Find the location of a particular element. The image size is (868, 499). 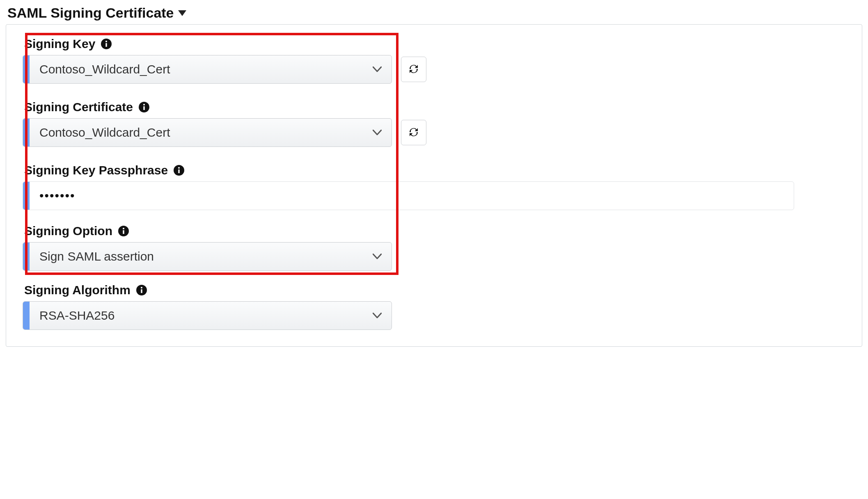

signing-key-passphrase-input-wrap is located at coordinates (408, 196).